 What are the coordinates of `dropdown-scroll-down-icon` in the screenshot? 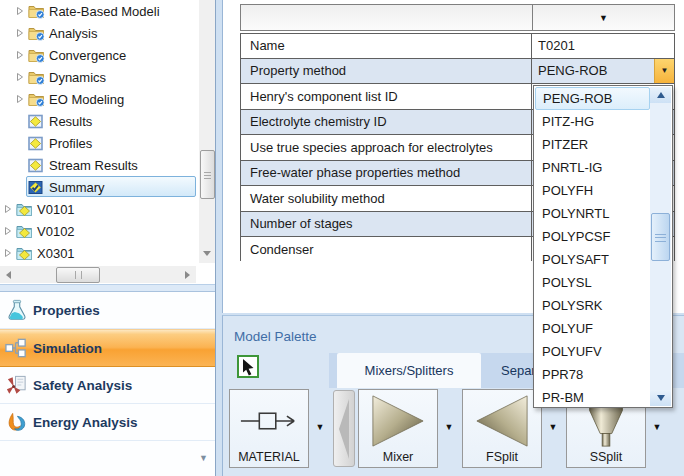 It's located at (660, 398).